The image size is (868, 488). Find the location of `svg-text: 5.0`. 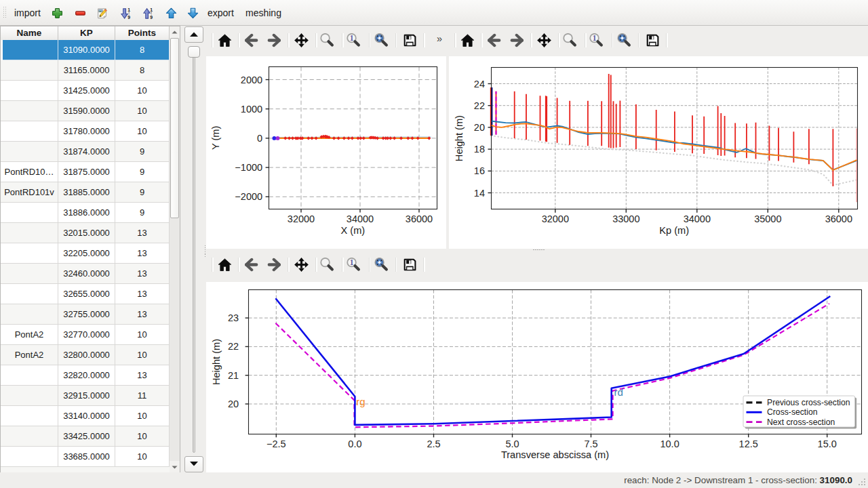

svg-text: 5.0 is located at coordinates (512, 444).